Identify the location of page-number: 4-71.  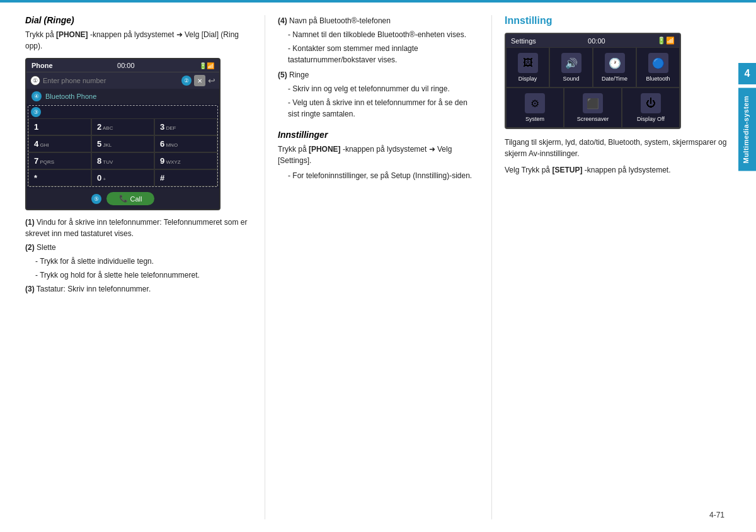
(717, 515).